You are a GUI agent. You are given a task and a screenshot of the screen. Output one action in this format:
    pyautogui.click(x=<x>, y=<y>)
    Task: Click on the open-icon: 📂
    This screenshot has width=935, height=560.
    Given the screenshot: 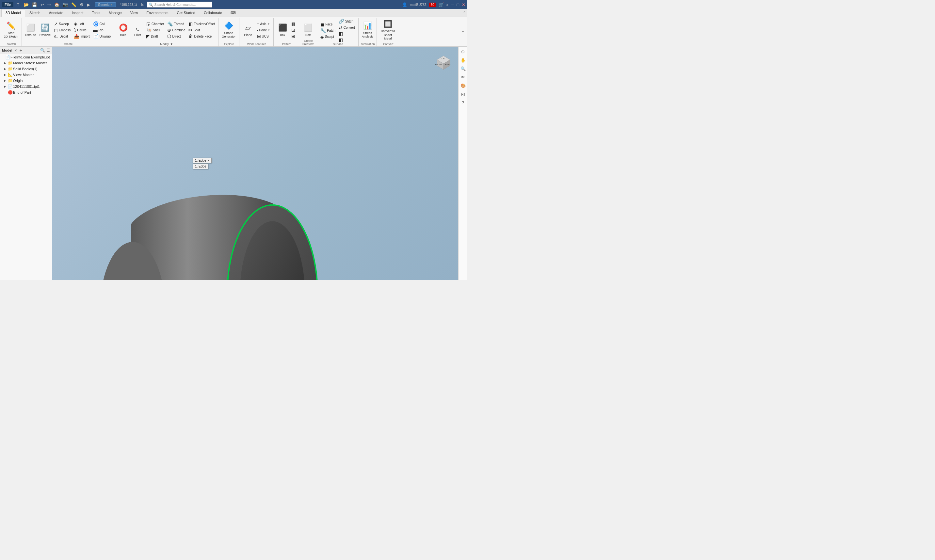 What is the action you would take?
    pyautogui.click(x=26, y=5)
    